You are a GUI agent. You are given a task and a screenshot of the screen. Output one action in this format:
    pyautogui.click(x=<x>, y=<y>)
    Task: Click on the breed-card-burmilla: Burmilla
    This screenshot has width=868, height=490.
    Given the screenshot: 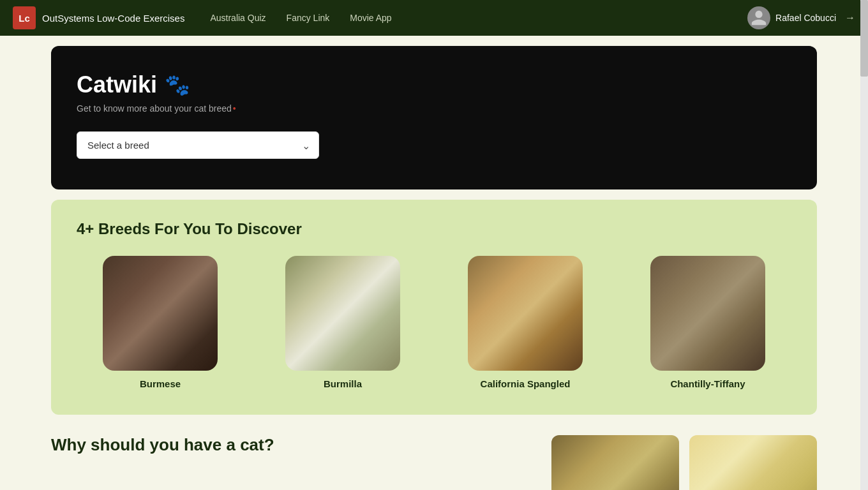 What is the action you would take?
    pyautogui.click(x=343, y=323)
    